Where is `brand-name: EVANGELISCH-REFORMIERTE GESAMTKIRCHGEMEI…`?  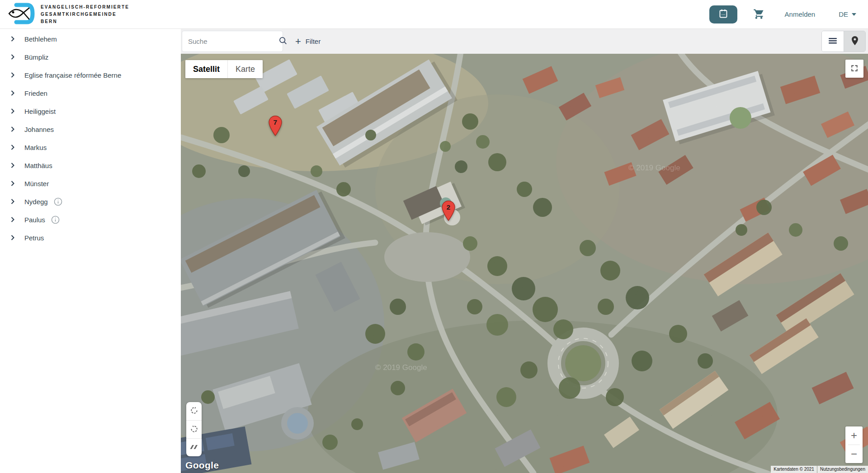
brand-name: EVANGELISCH-REFORMIERTE GESAMTKIRCHGEMEI… is located at coordinates (85, 14).